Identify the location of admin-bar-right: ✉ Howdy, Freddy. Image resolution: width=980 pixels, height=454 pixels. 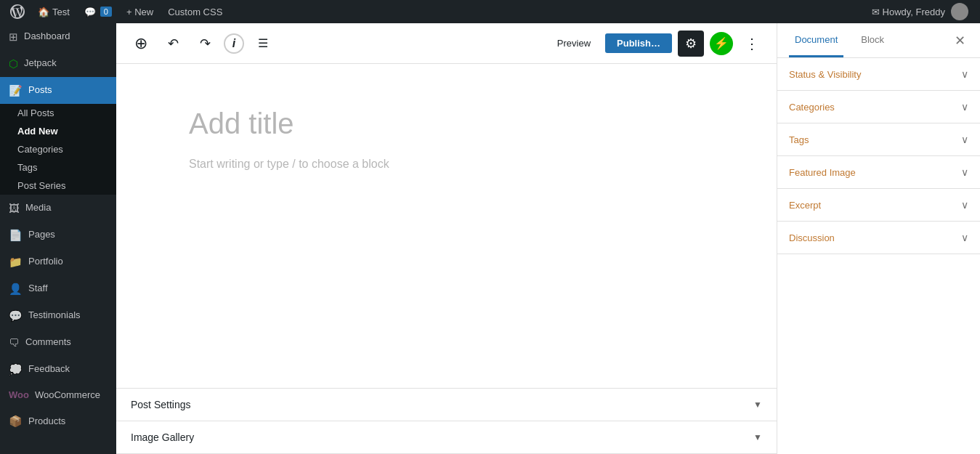
(920, 12).